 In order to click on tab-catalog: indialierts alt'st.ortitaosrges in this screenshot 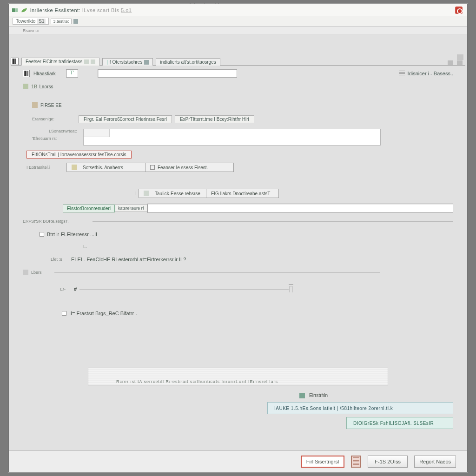, I will do `click(188, 62)`.